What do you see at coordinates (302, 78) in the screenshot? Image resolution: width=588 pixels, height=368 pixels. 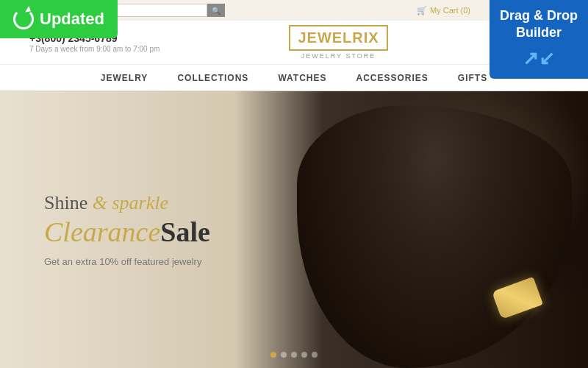 I see `nav-watches: WATCHES` at bounding box center [302, 78].